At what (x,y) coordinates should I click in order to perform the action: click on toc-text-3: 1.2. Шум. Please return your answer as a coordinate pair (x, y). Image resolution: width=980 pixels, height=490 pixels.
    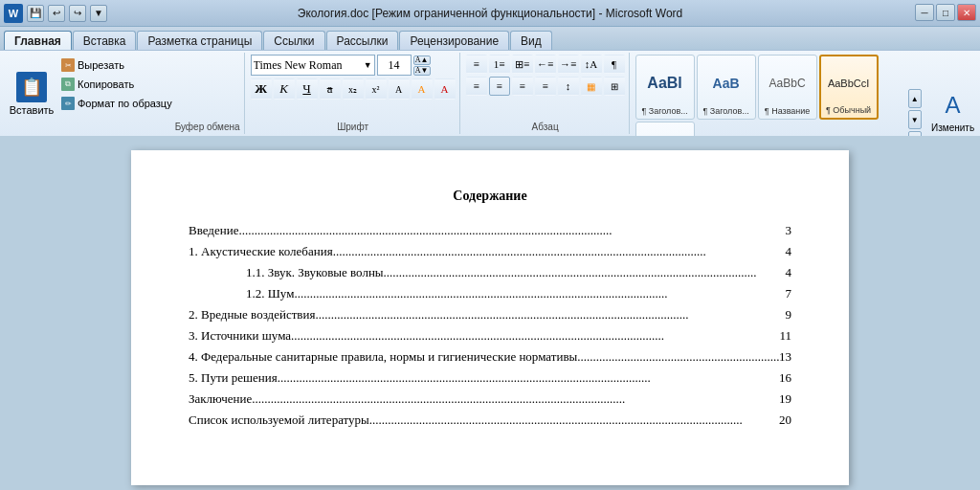
    Looking at the image, I should click on (270, 294).